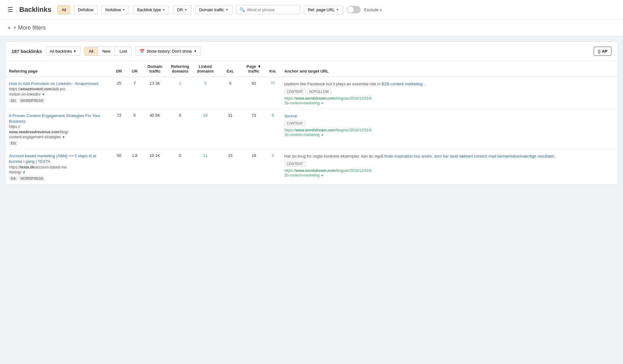 This screenshot has width=623, height=364. Describe the element at coordinates (58, 159) in the screenshot. I see `referring-page-title-link: Account-based marketing (ABM) => 5 steps…` at that location.